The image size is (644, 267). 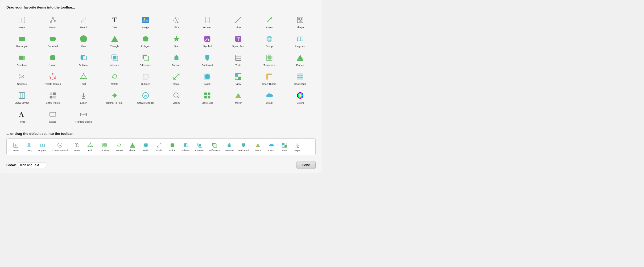 What do you see at coordinates (146, 79) in the screenshot?
I see `tool-item-outlines: Outlines` at bounding box center [146, 79].